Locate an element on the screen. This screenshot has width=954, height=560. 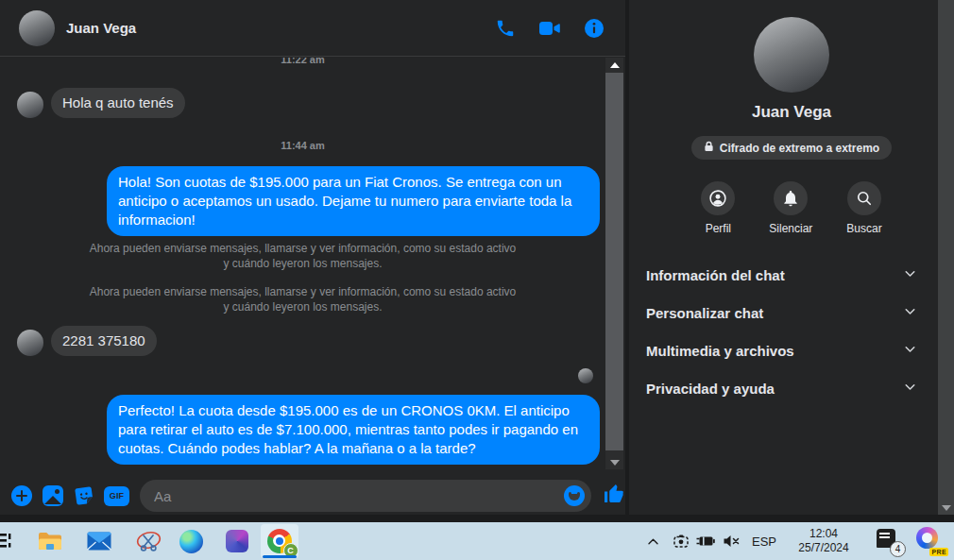
message-input is located at coordinates (366, 496).